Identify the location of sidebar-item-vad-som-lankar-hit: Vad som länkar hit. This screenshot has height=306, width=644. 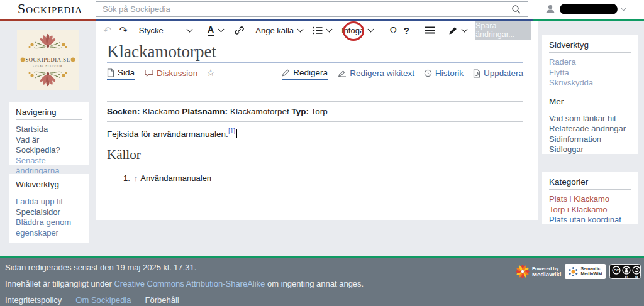
(590, 119).